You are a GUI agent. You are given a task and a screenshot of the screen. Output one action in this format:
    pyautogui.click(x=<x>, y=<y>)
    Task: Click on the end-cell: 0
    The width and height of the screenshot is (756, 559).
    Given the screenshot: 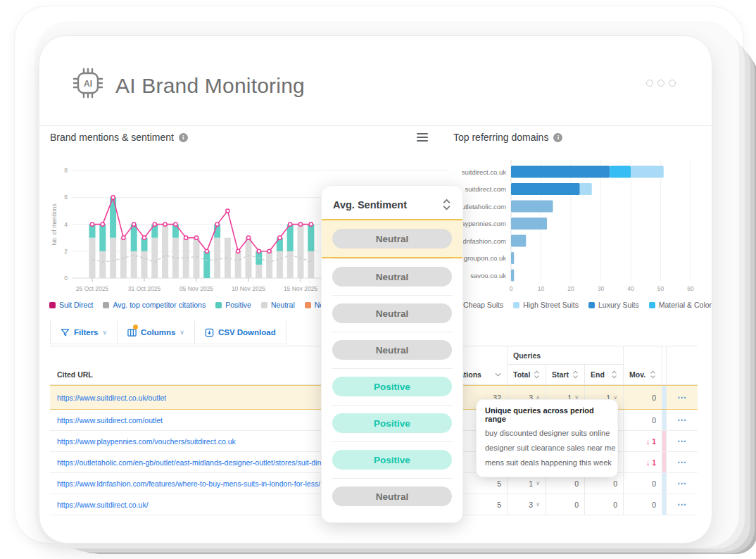 What is the action you would take?
    pyautogui.click(x=604, y=504)
    